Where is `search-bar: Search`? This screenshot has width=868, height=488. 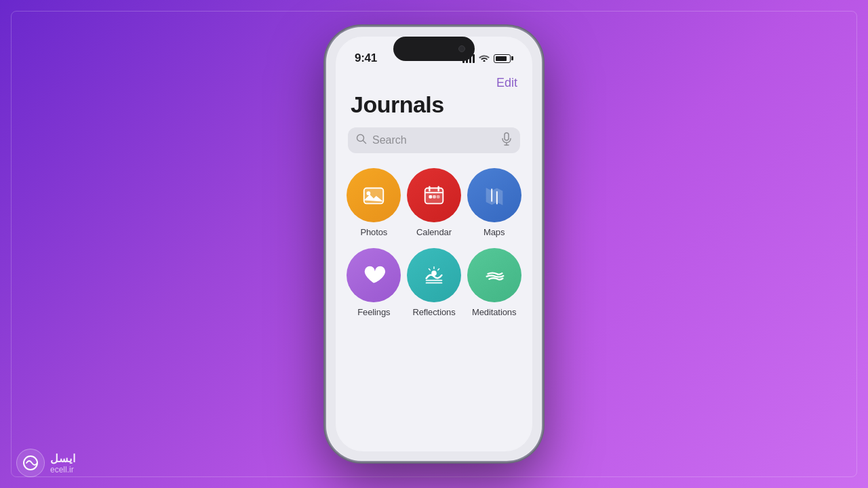 search-bar: Search is located at coordinates (434, 140).